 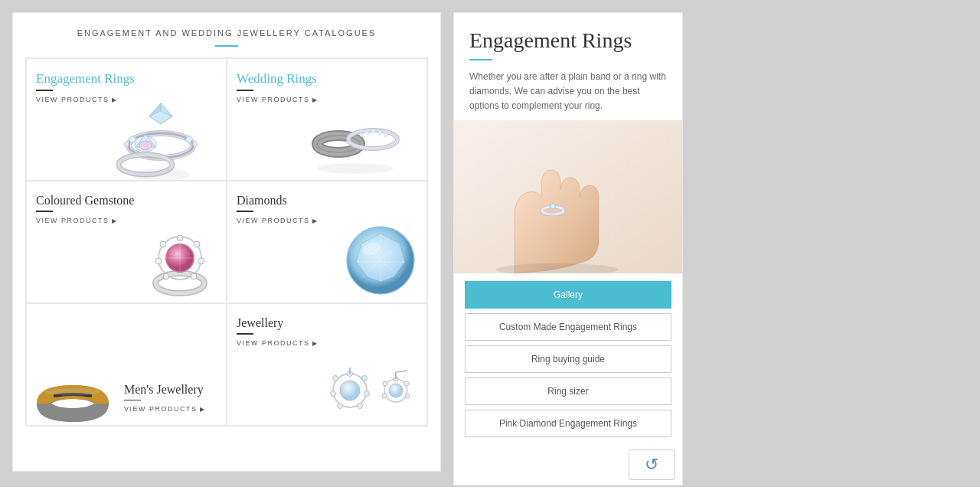 I want to click on ring-buying-guide-button: Ring buying guide, so click(x=568, y=359).